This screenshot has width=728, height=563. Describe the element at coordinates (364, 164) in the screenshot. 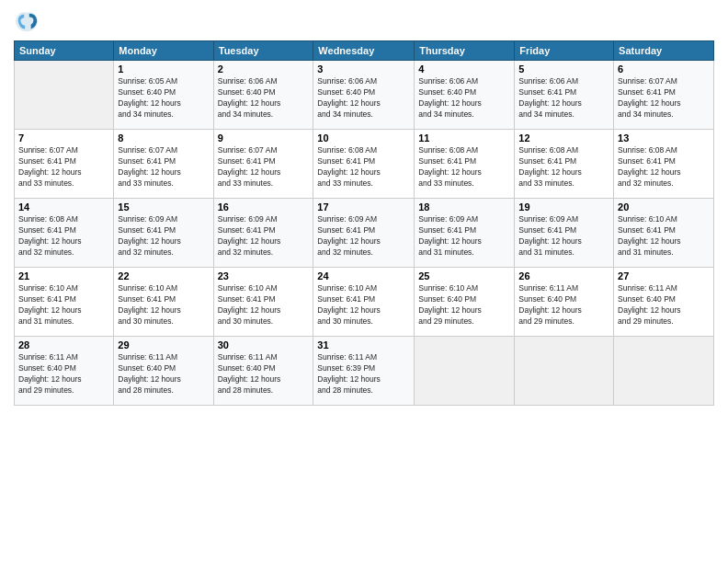

I see `week-row-1: 7Sunrise: 6:07 AM Sunset: 6:41 PM Daylig…` at that location.